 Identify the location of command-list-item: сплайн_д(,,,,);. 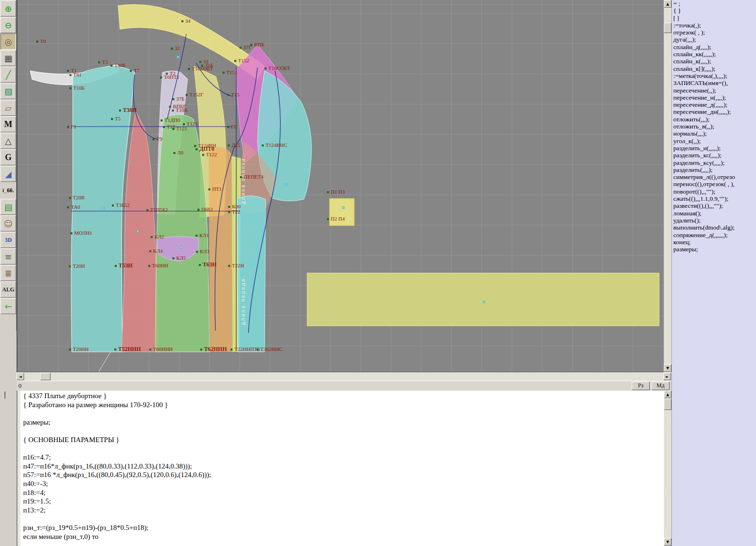
(714, 47).